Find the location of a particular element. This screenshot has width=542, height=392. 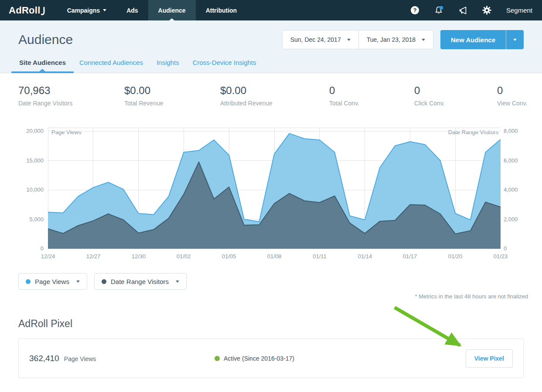

account-menu: Segment is located at coordinates (519, 10).